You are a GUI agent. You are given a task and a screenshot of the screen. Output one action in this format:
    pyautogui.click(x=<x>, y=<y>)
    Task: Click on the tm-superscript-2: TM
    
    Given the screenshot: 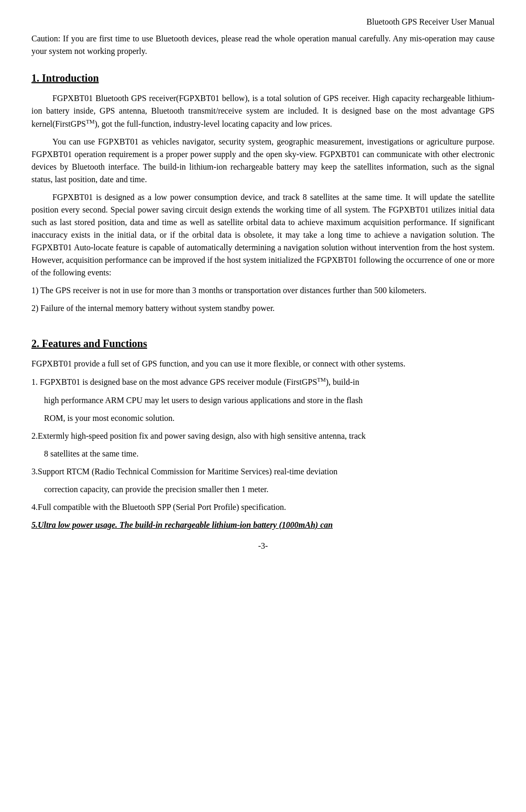 What is the action you would take?
    pyautogui.click(x=322, y=380)
    